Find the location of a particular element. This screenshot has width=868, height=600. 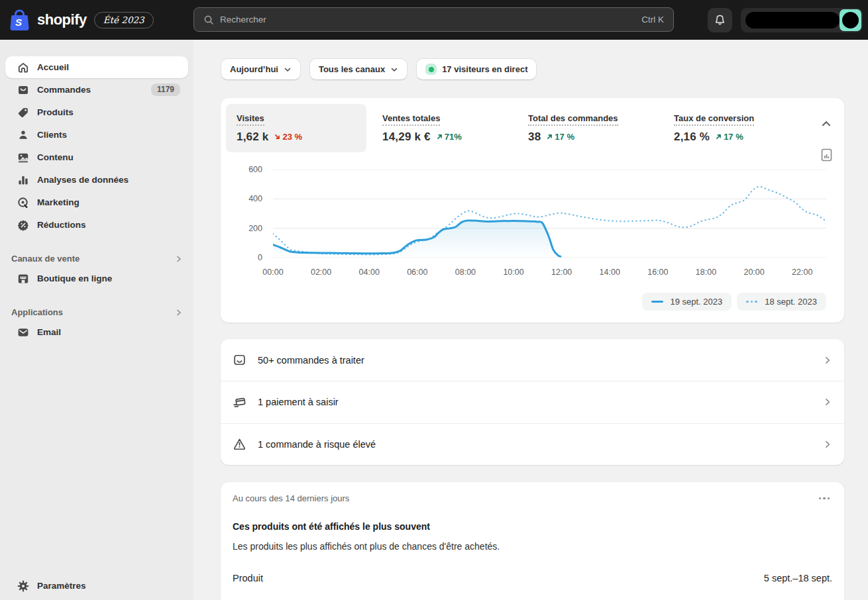

chevron-up-icon is located at coordinates (826, 124).